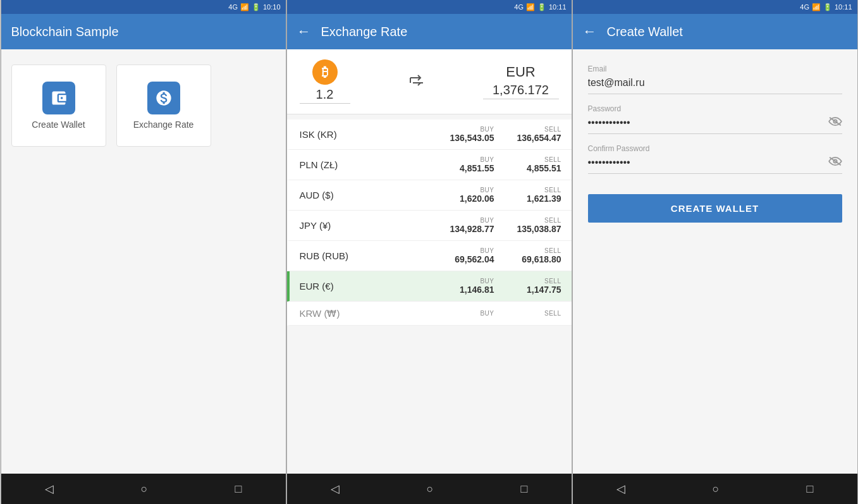 The width and height of the screenshot is (858, 504). Describe the element at coordinates (715, 149) in the screenshot. I see `confirm-password-label: Confirm Password` at that location.